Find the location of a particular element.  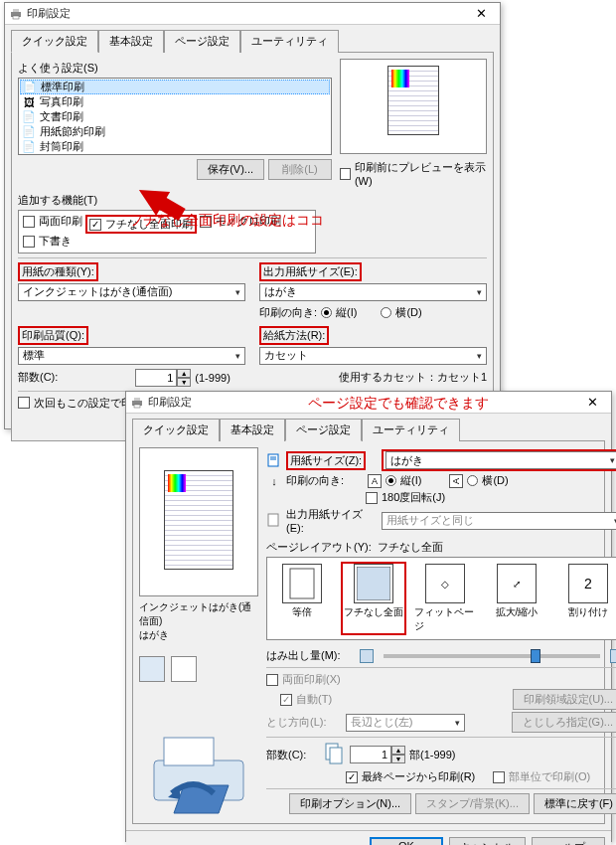

paper-size-select: はがき▾ is located at coordinates (501, 460).